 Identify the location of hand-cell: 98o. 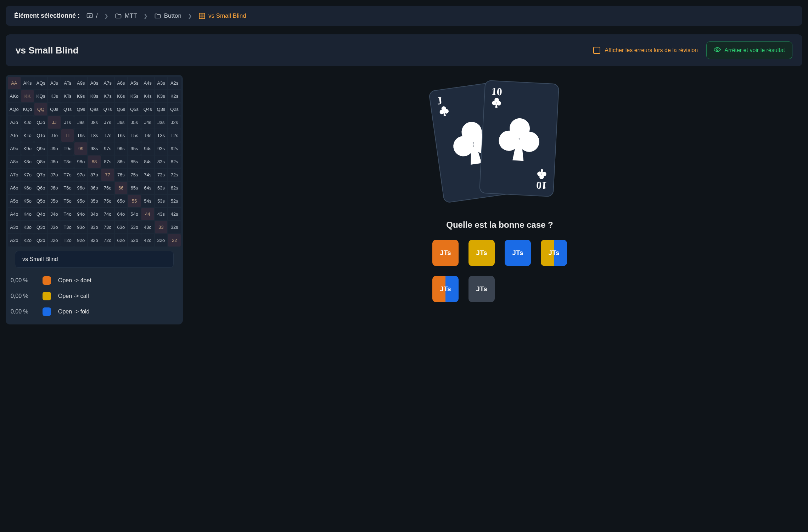
(81, 162).